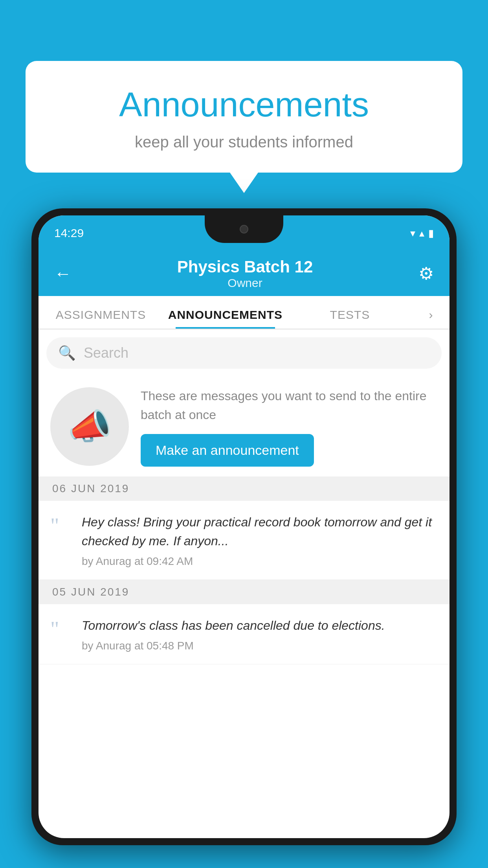 This screenshot has height=868, width=488. What do you see at coordinates (244, 353) in the screenshot?
I see `search-bar: 🔍 Search` at bounding box center [244, 353].